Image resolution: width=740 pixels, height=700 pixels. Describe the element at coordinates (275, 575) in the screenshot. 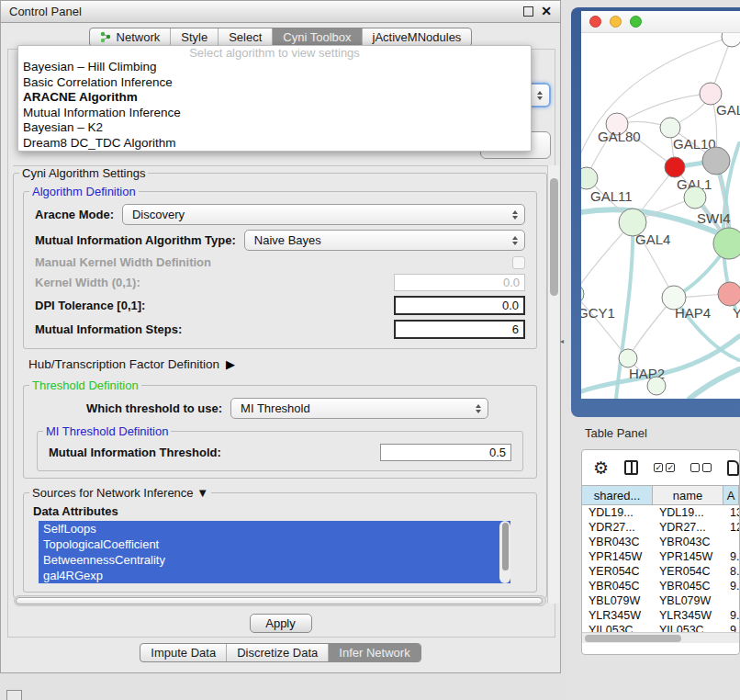

I see `attribute-list-item: gal4RGexp` at that location.